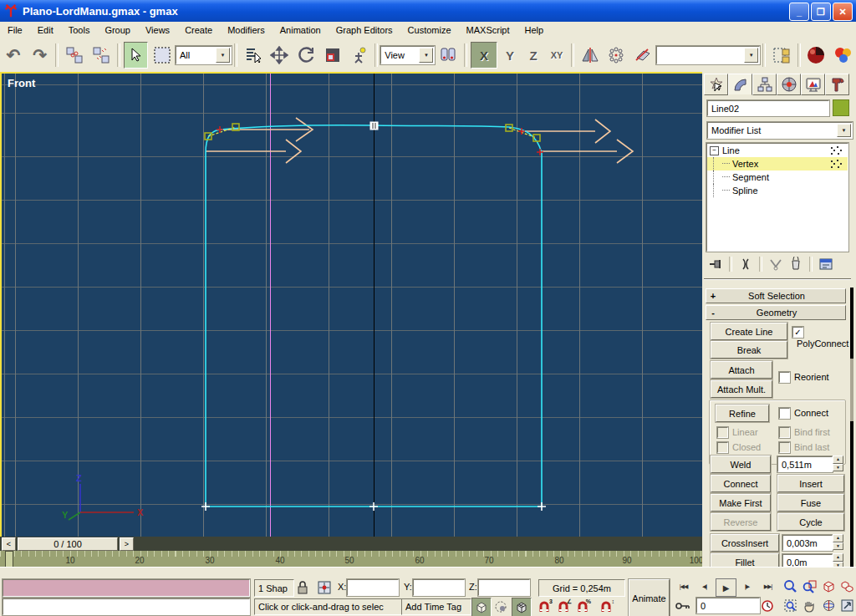 This screenshot has height=616, width=856. I want to click on pan-button, so click(809, 605).